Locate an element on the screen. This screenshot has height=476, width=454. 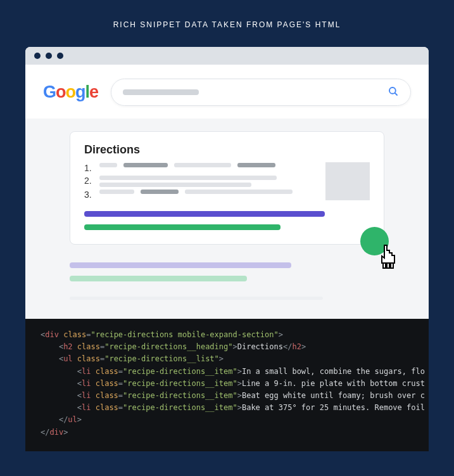
search-input is located at coordinates (261, 93).